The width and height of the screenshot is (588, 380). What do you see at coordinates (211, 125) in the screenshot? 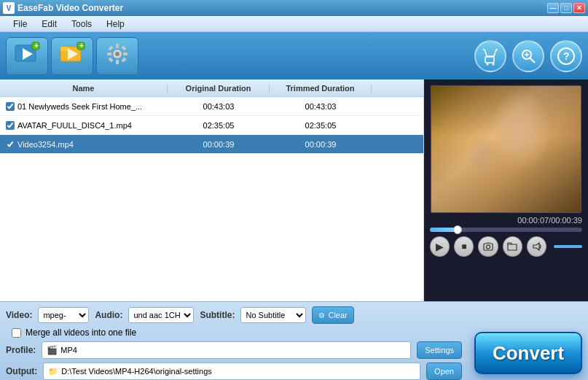
I see `table-row: AVATAR_FUULL_DISC4_1.mp4 02:35:05 02:35:…` at bounding box center [211, 125].